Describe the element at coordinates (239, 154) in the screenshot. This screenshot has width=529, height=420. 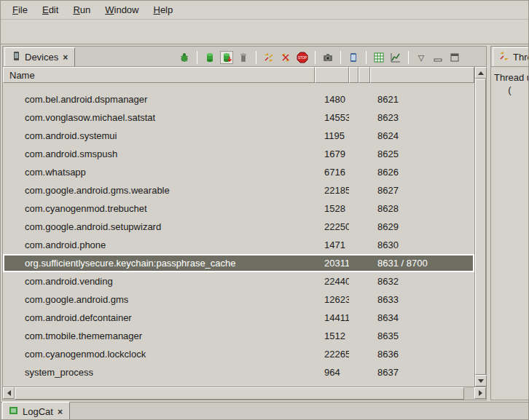
I see `table-row: com.android.smspush 1679 8625` at that location.